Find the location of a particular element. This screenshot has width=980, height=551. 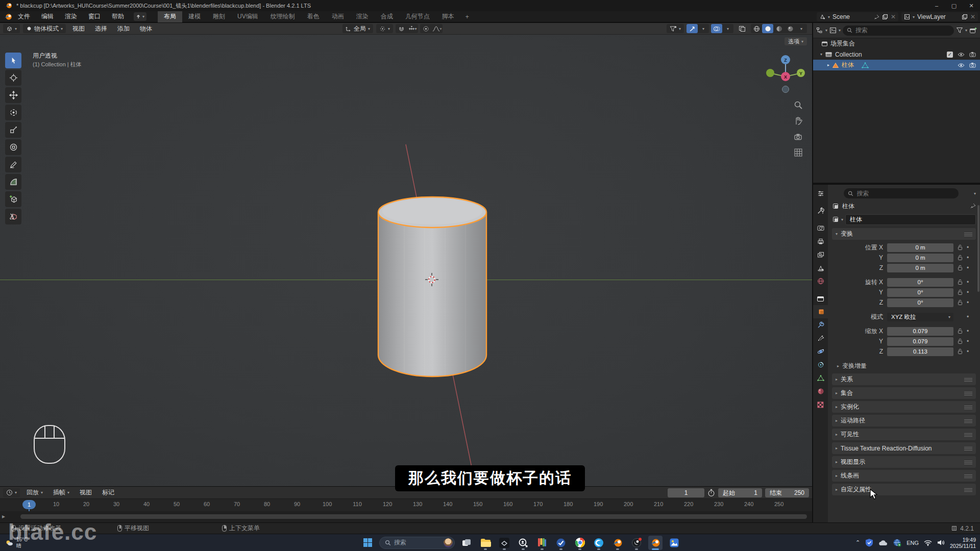

properties-tab-world is located at coordinates (821, 281).